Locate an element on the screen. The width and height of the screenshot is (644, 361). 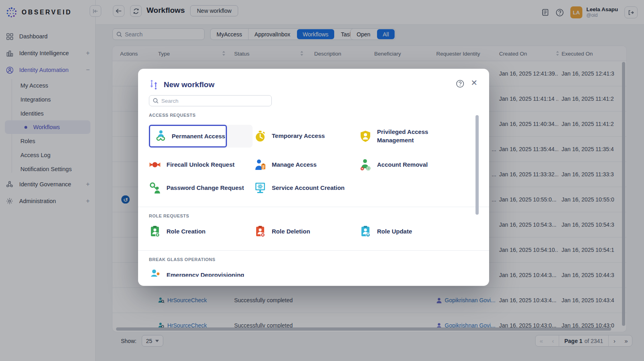
modal-title: New workflow is located at coordinates (189, 85).